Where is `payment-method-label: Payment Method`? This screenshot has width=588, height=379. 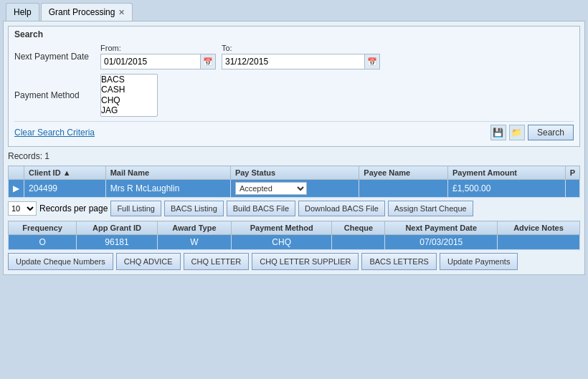
payment-method-label: Payment Method is located at coordinates (57, 95).